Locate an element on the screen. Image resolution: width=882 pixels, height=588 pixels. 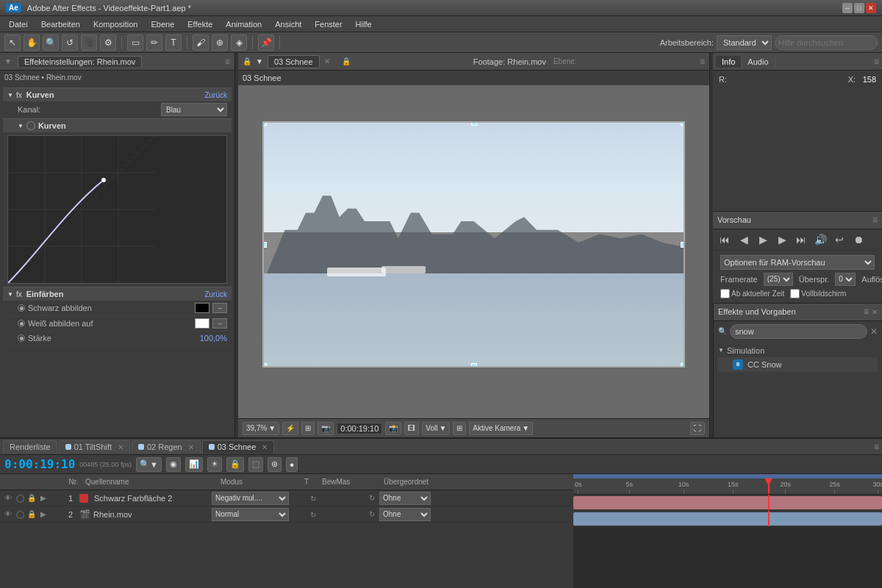
help-search is located at coordinates (826, 43).